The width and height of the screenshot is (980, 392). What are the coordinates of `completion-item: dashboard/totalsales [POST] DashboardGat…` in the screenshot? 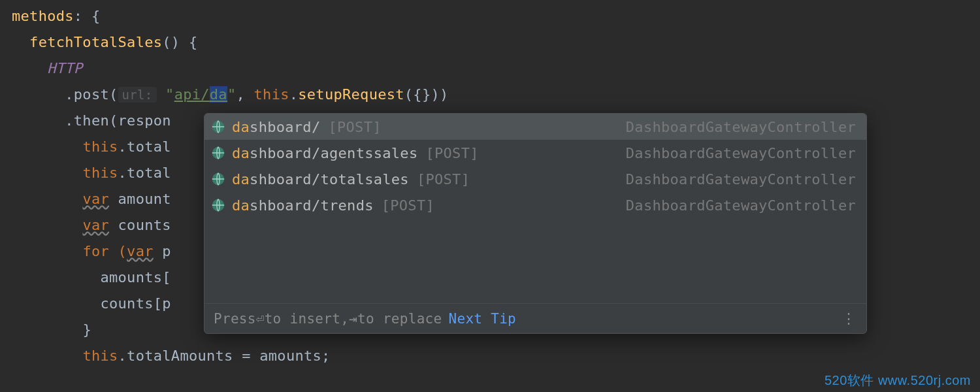 It's located at (536, 179).